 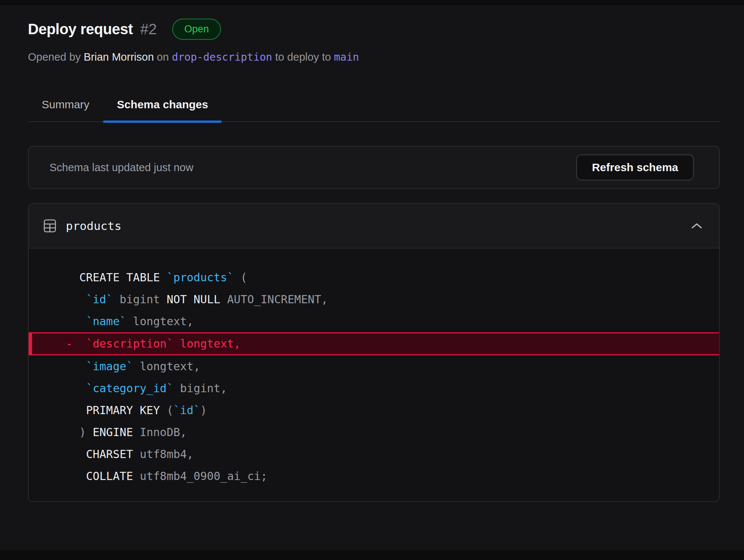 I want to click on target-branch-link: main, so click(x=347, y=57).